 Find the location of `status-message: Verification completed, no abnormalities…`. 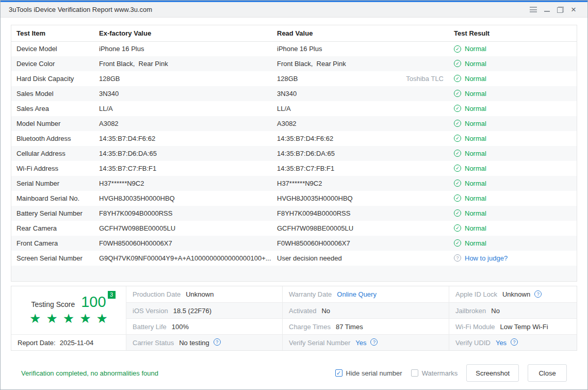

status-message: Verification completed, no abnormalities… is located at coordinates (90, 373).